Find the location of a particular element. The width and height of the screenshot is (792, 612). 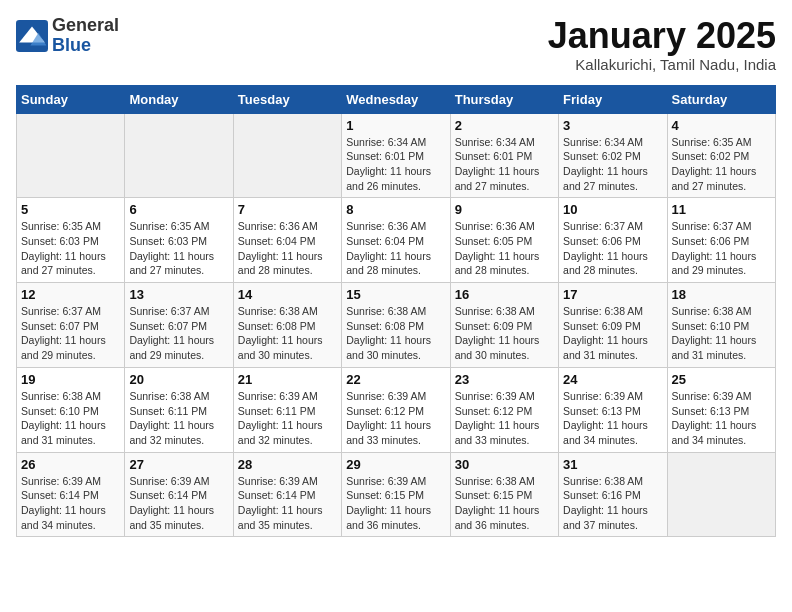

day-number: 16 is located at coordinates (504, 294).